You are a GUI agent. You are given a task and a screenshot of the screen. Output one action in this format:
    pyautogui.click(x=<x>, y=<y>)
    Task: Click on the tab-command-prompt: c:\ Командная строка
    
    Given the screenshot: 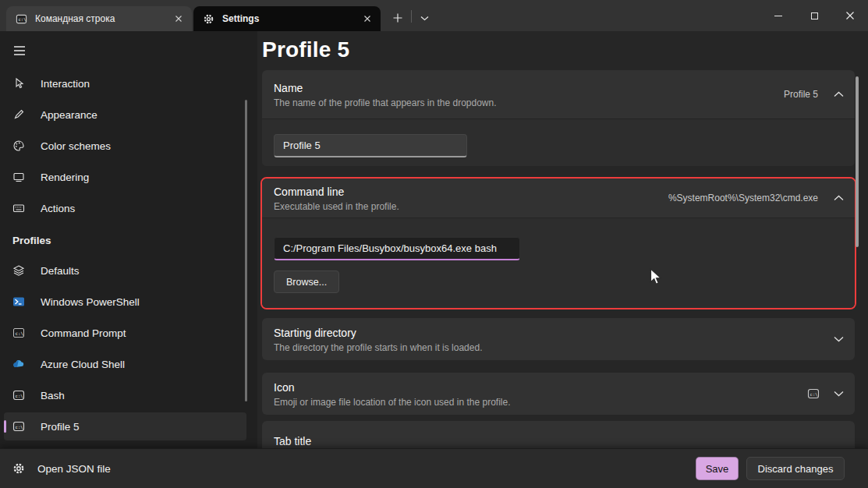 What is the action you would take?
    pyautogui.click(x=99, y=19)
    